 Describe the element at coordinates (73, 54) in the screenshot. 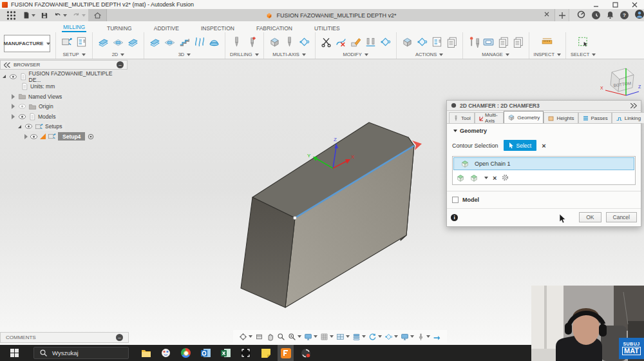

I see `group-setup-label: SETUP` at that location.